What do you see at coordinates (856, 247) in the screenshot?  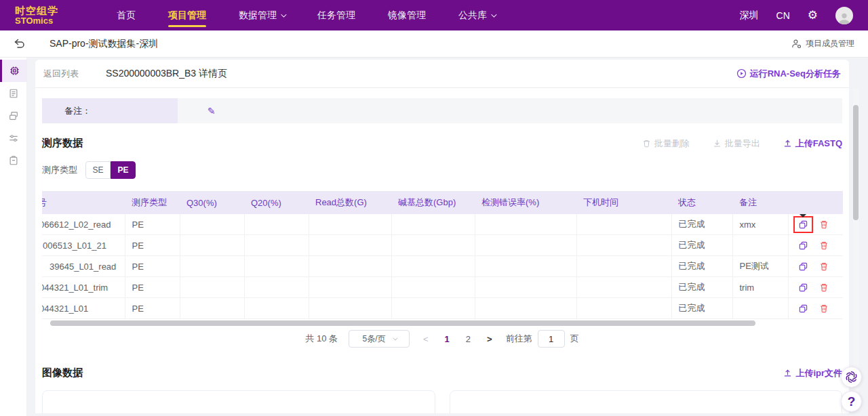 I see `vertical-scrollbar-track` at bounding box center [856, 247].